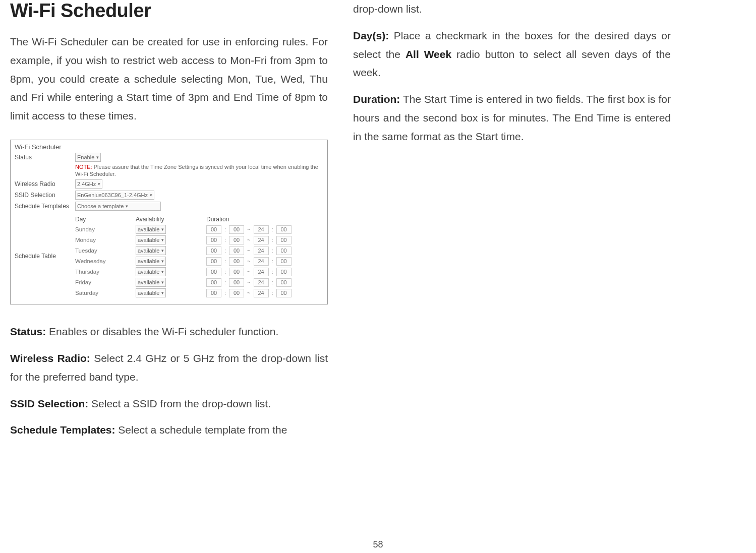  Describe the element at coordinates (197, 170) in the screenshot. I see `note-text: Please assure that the Time Zone Setting…` at that location.